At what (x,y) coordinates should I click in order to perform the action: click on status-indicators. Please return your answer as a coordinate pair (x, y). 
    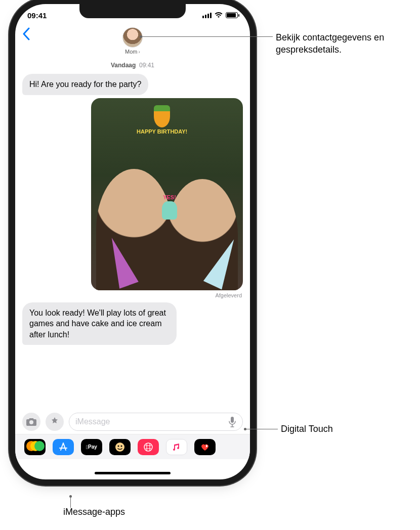
    Looking at the image, I should click on (220, 15).